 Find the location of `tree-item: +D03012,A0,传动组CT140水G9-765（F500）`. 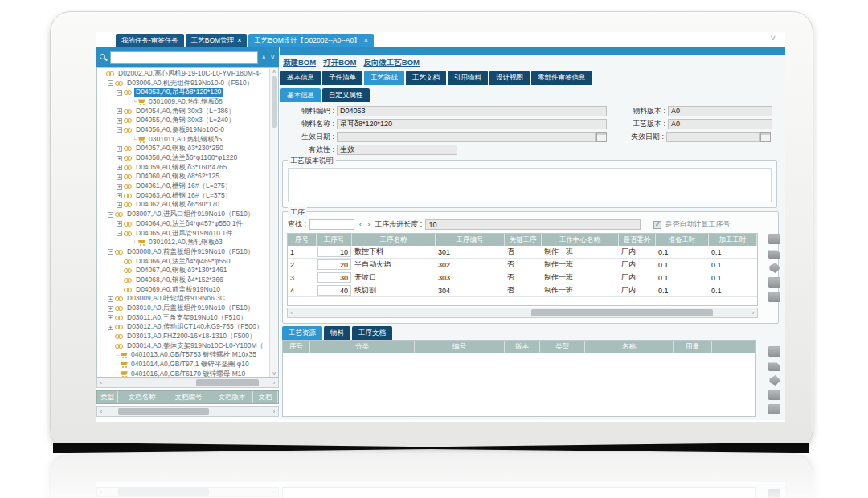

tree-item: +D03012,A0,传动组CT140水G9-765（F500） is located at coordinates (183, 328).